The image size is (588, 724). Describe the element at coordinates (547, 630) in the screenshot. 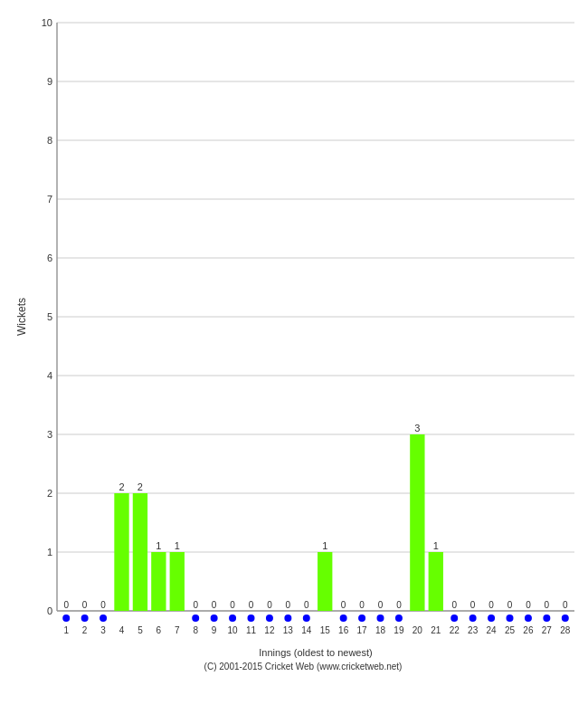

I see `svg-text: 27` at that location.